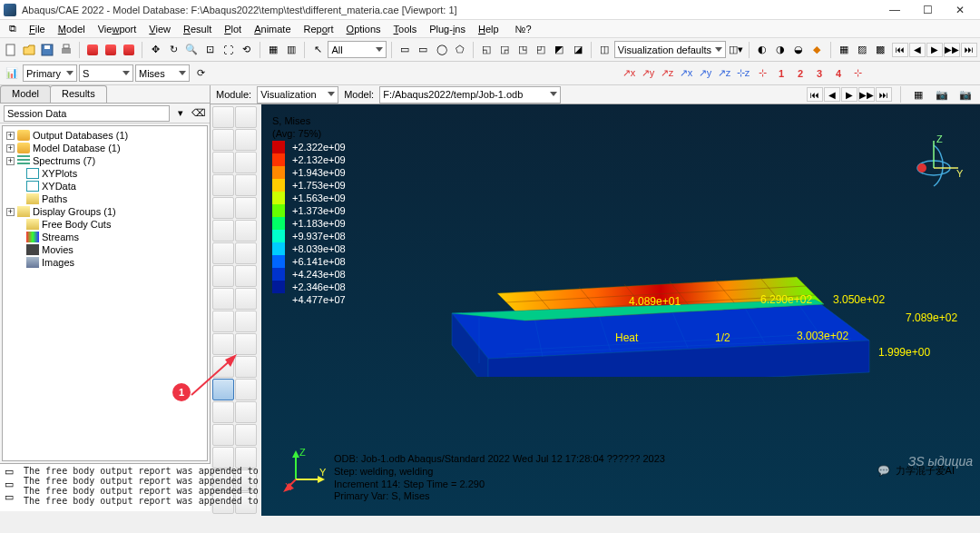 The height and width of the screenshot is (533, 980). Describe the element at coordinates (960, 10) in the screenshot. I see `close-button: ✕` at that location.